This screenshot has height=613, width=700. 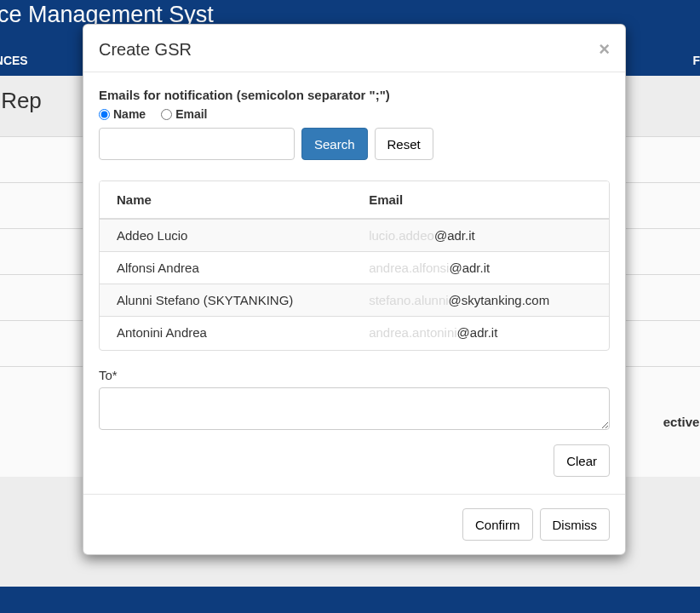 I want to click on radio-name-option: Name, so click(x=123, y=114).